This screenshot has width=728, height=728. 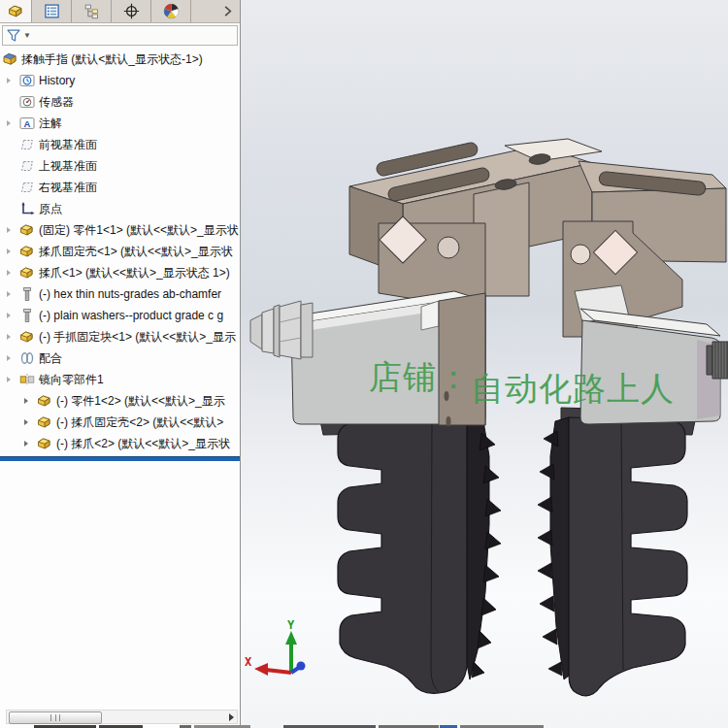 What do you see at coordinates (120, 187) in the screenshot?
I see `tree-item-right-plane: 右视基准面` at bounding box center [120, 187].